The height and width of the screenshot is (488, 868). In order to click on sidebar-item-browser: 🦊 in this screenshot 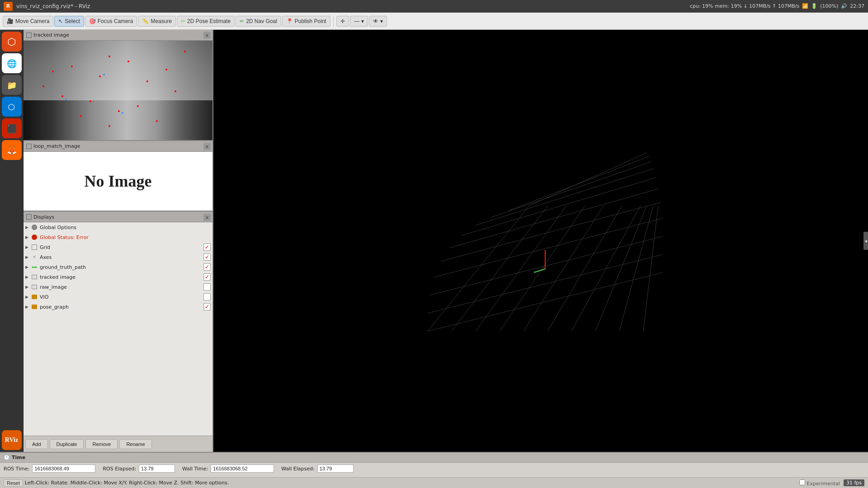, I will do `click(12, 150)`.